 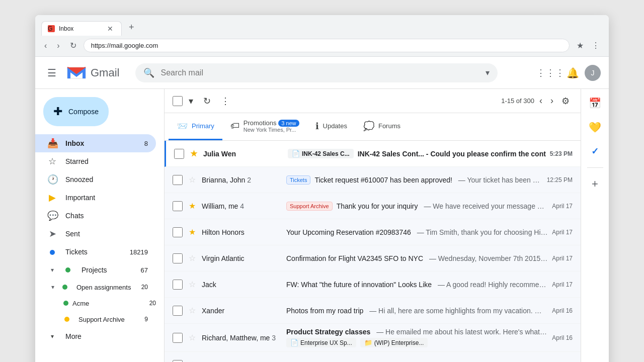 What do you see at coordinates (45, 46) in the screenshot?
I see `nav-back-button: ‹` at bounding box center [45, 46].